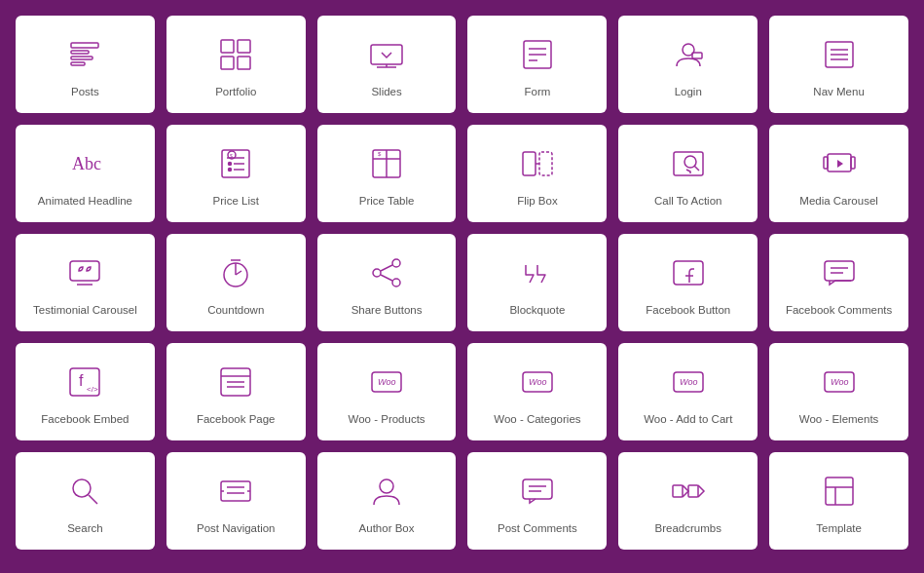 This screenshot has width=924, height=573. I want to click on price-list-icon: $, so click(236, 164).